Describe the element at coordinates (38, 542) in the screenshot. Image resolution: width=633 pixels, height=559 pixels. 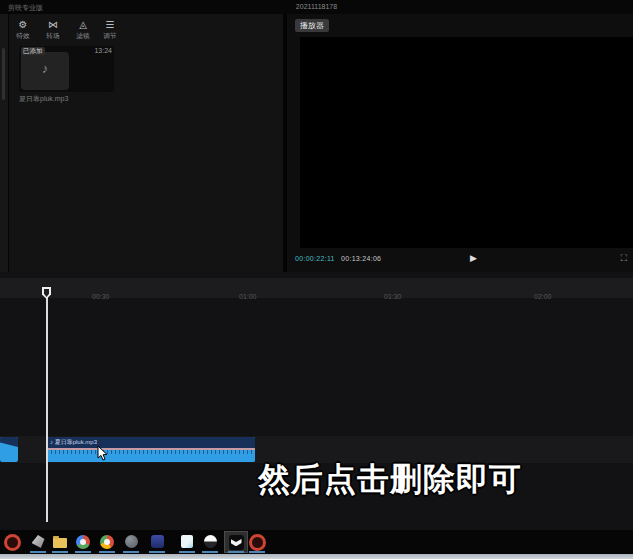
I see `explorer-app-icon` at that location.